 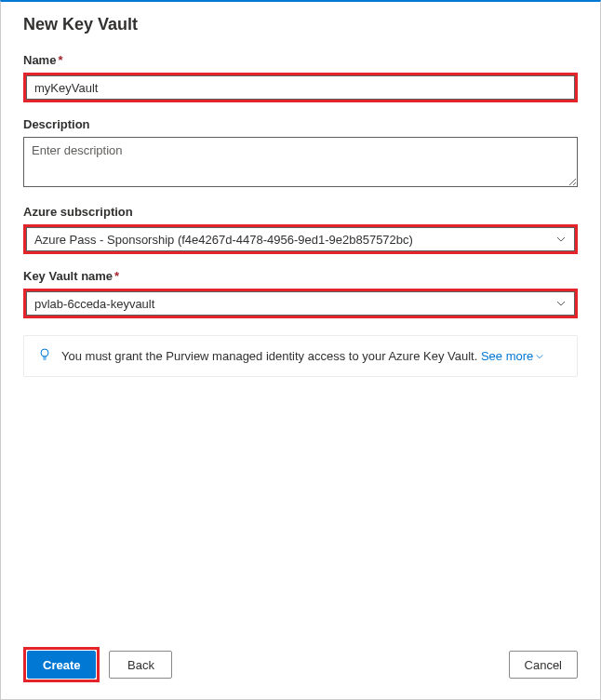 What do you see at coordinates (300, 24) in the screenshot?
I see `dialog-title: New Key Vault` at bounding box center [300, 24].